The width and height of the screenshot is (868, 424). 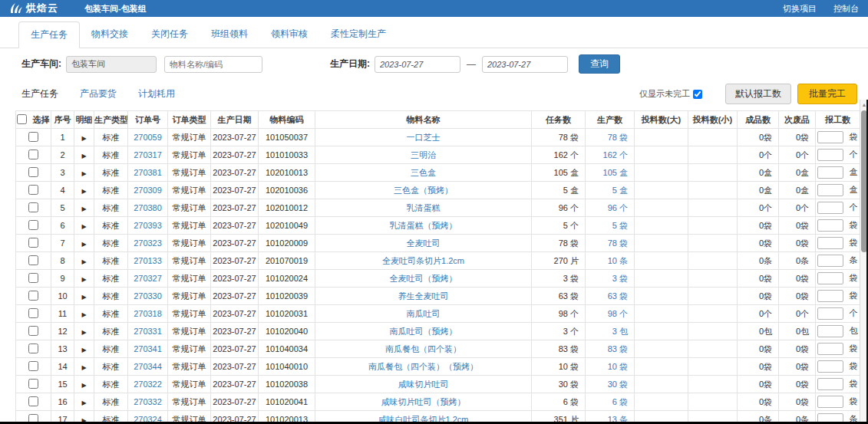 I want to click on production-qty-link: 83 袋, so click(x=610, y=350).